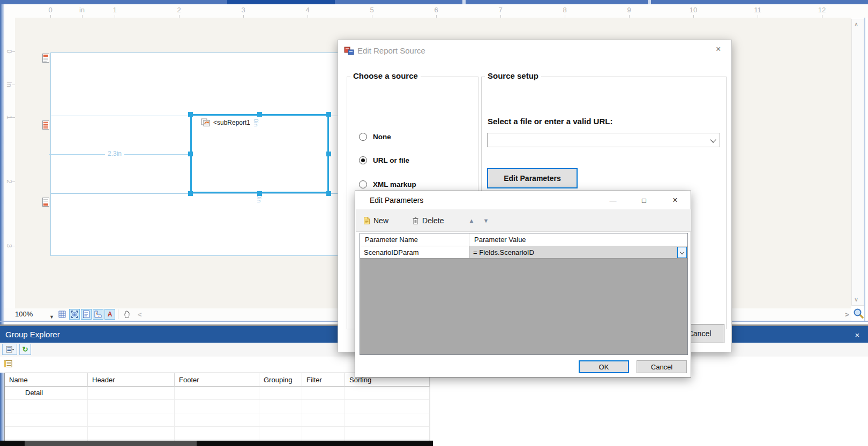 The width and height of the screenshot is (868, 446). I want to click on resize-handle-ne, so click(329, 115).